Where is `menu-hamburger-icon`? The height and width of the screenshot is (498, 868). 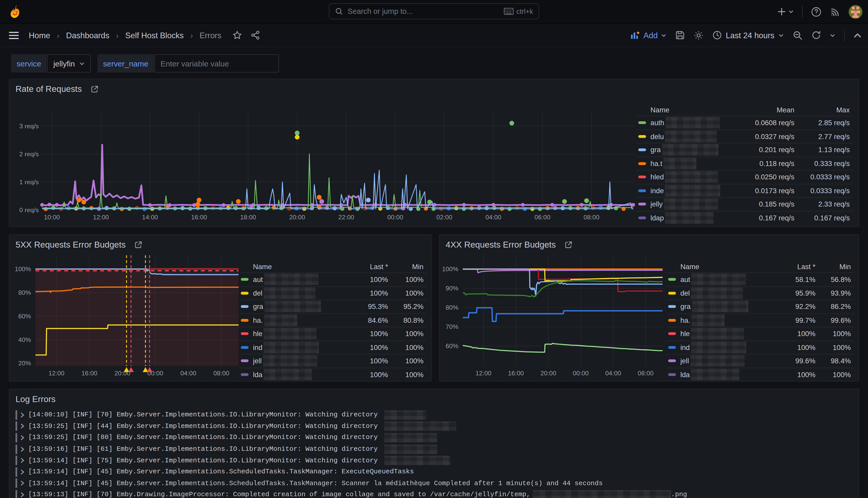
menu-hamburger-icon is located at coordinates (14, 35).